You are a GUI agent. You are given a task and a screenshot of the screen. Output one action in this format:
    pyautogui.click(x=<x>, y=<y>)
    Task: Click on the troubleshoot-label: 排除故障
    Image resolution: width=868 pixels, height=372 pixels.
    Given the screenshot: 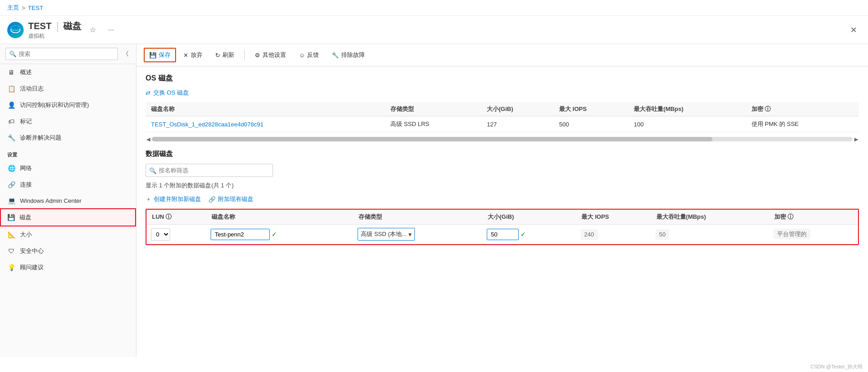 What is the action you would take?
    pyautogui.click(x=353, y=55)
    